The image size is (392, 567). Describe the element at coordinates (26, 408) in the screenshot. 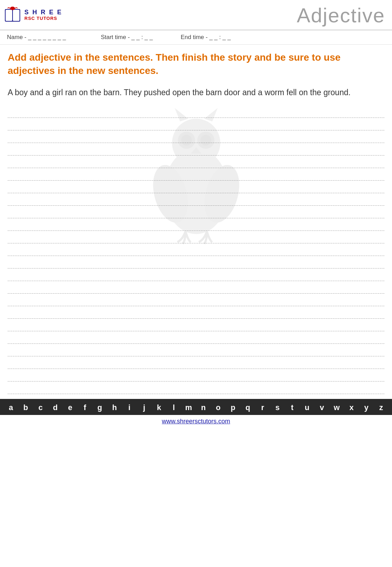

I see `alphabet-letter: b` at that location.